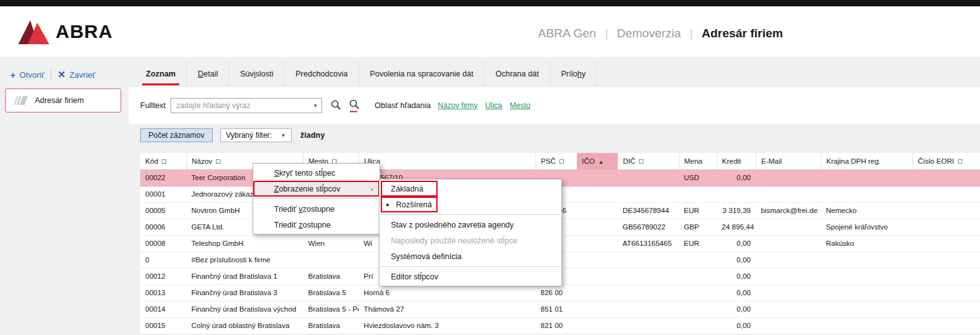 The height and width of the screenshot is (335, 980). What do you see at coordinates (457, 106) in the screenshot?
I see `scope-link-nazov-firmy: Názov firmy` at bounding box center [457, 106].